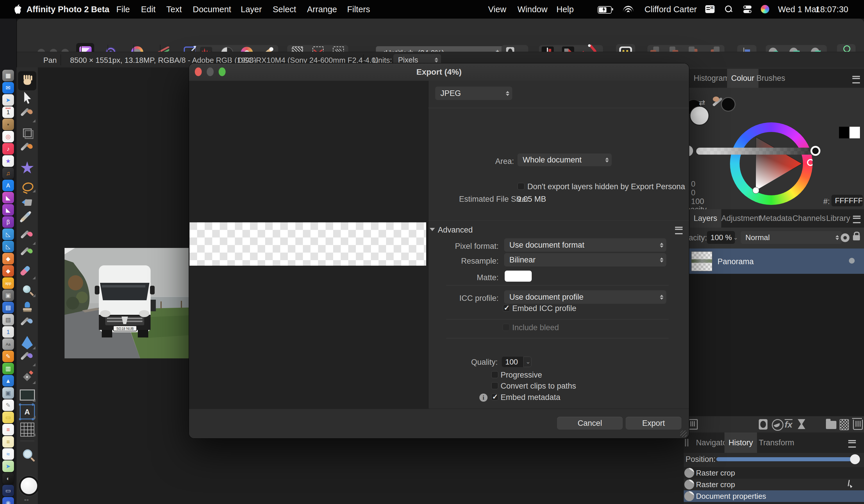 The image size is (864, 504). Describe the element at coordinates (858, 425) in the screenshot. I see `delete-layer-icon` at that location.